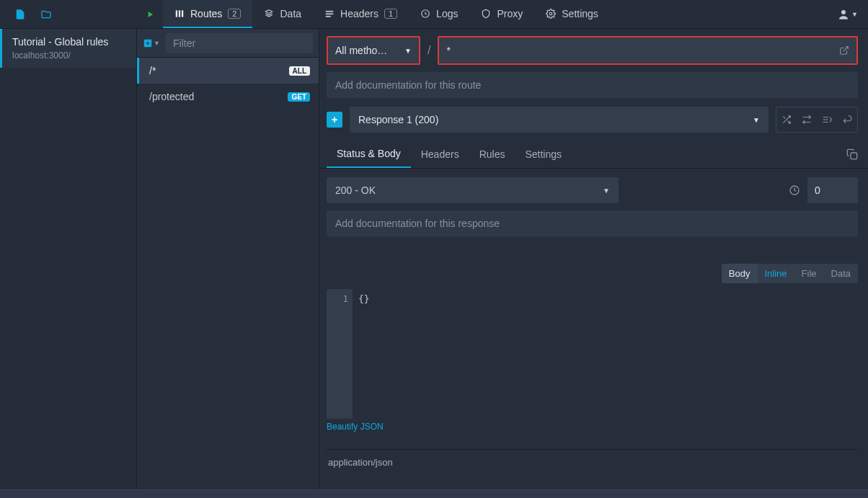  Describe the element at coordinates (335, 120) in the screenshot. I see `add-response-button: +` at that location.